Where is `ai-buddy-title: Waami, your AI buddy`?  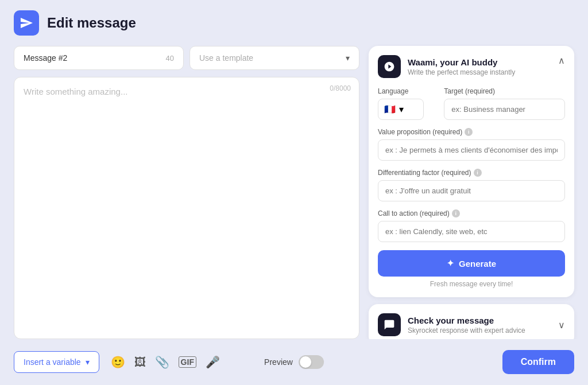
ai-buddy-title: Waami, your AI buddy is located at coordinates (462, 62).